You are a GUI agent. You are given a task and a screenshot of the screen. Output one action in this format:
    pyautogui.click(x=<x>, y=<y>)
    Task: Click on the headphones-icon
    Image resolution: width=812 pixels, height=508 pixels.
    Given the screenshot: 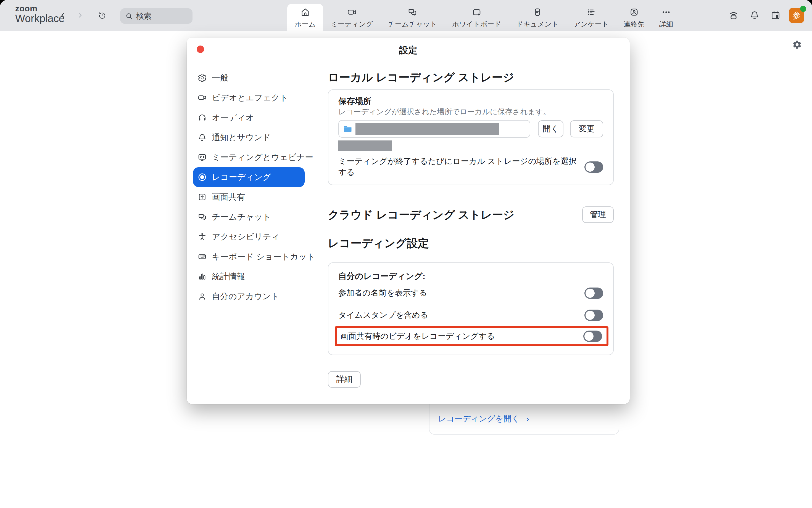 What is the action you would take?
    pyautogui.click(x=202, y=118)
    